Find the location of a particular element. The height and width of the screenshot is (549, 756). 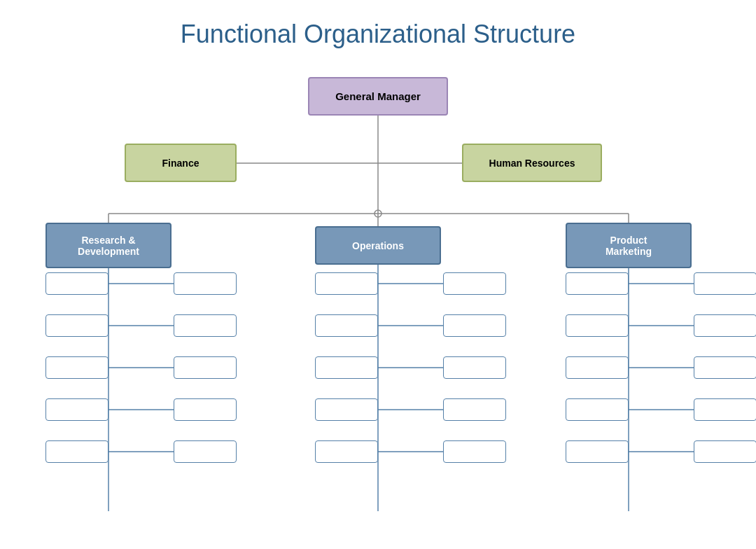

pm-box: Product Marketing is located at coordinates (629, 245).